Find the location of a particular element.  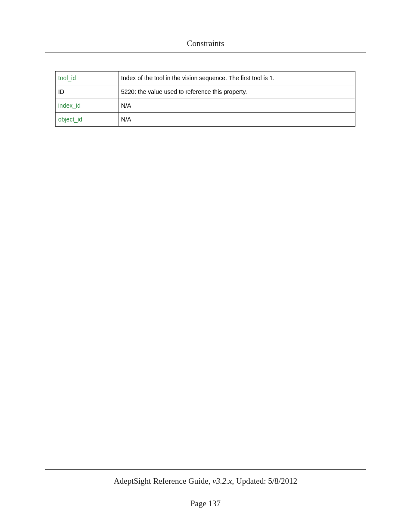

footer-guide-name: AdeptSight Reference Guide is located at coordinates (161, 481).